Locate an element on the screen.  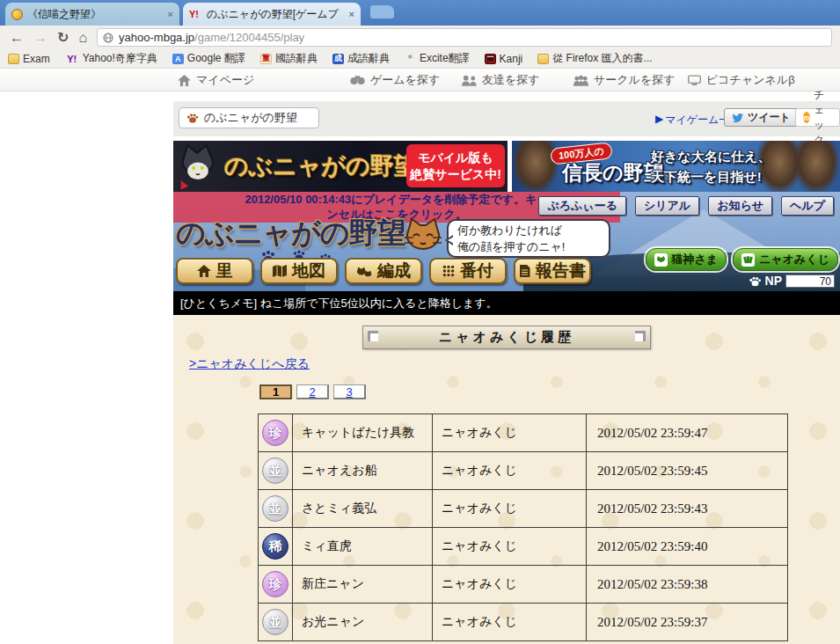
url-path: /game/12004455/play is located at coordinates (250, 37).